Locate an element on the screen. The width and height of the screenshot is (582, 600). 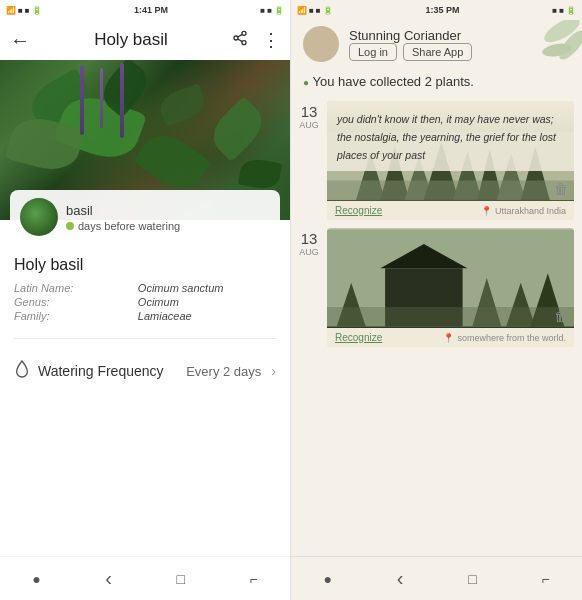
watering-days-text: days before watering is located at coordinates (129, 226).